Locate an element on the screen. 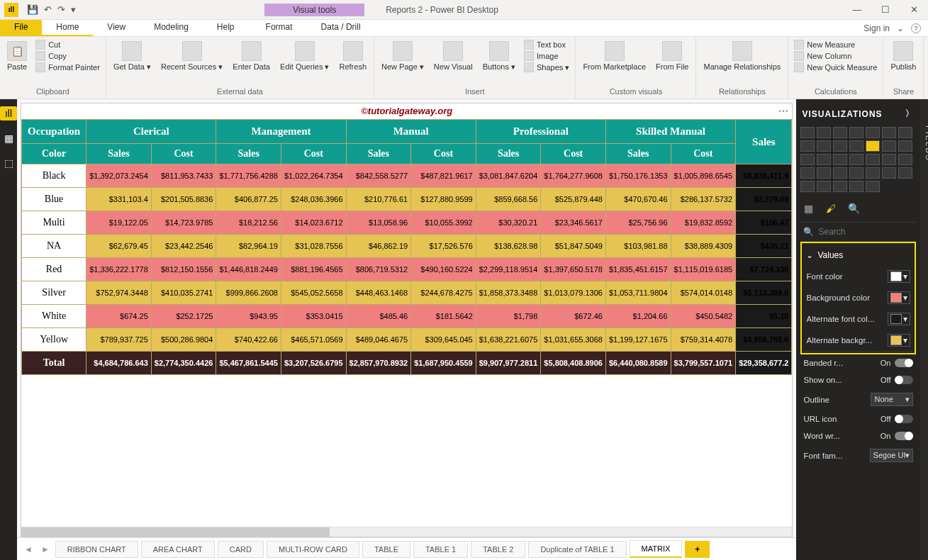 The height and width of the screenshot is (560, 928). horizontal-scrollbar is located at coordinates (407, 532).